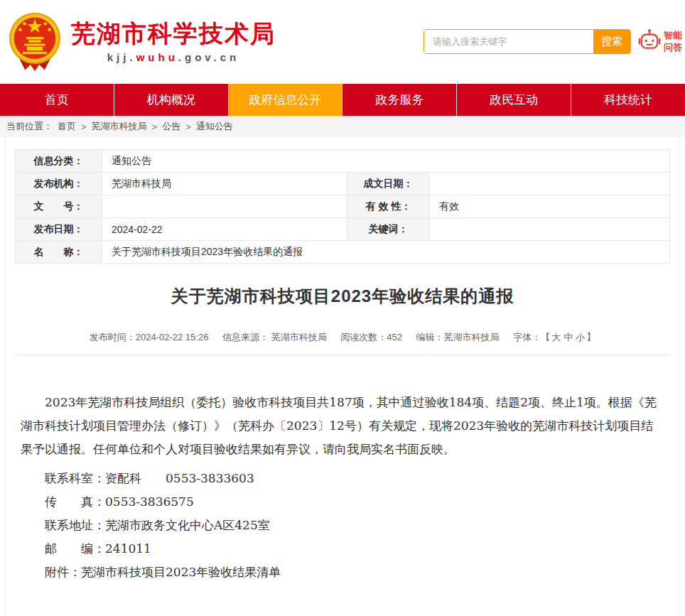 The image size is (685, 616). What do you see at coordinates (342, 514) in the screenshot?
I see `contact-info: 联系科室：资配科 0553-3833603 传 真：0553-3836575 联…` at bounding box center [342, 514].